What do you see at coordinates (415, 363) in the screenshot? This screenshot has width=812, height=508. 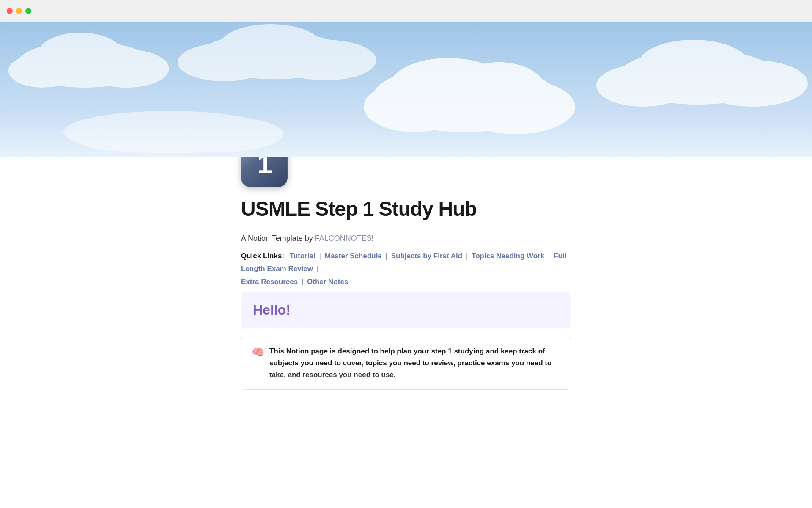 I see `callout-text: This Notion page is designed to help pla…` at bounding box center [415, 363].